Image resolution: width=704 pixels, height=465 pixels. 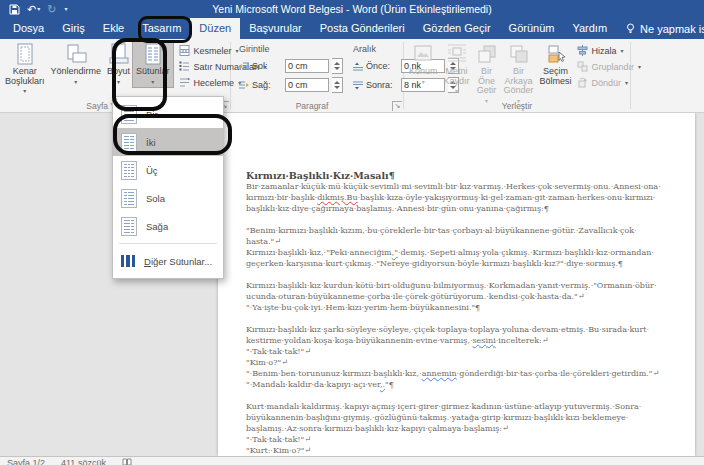 I want to click on redo-icon: ↻, so click(x=52, y=10).